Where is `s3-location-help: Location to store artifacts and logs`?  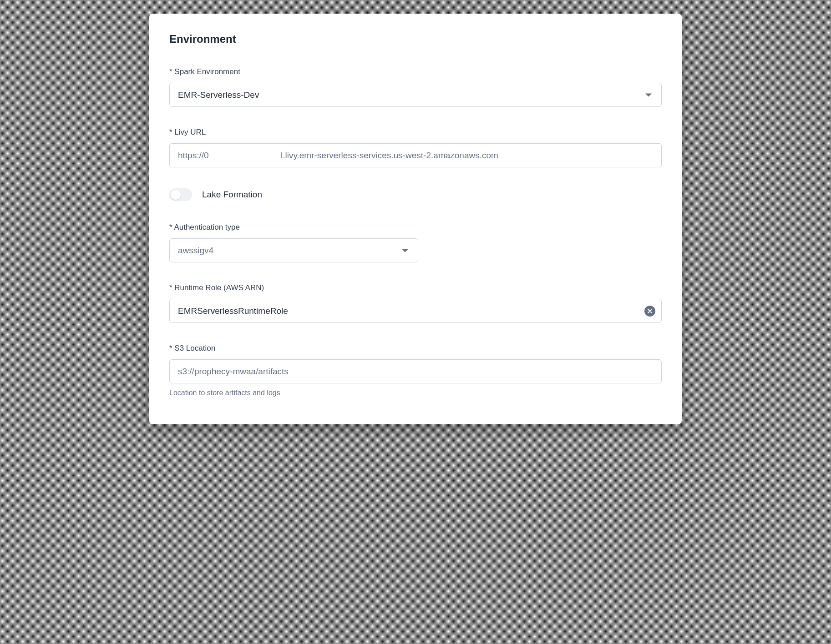 s3-location-help: Location to store artifacts and logs is located at coordinates (416, 393).